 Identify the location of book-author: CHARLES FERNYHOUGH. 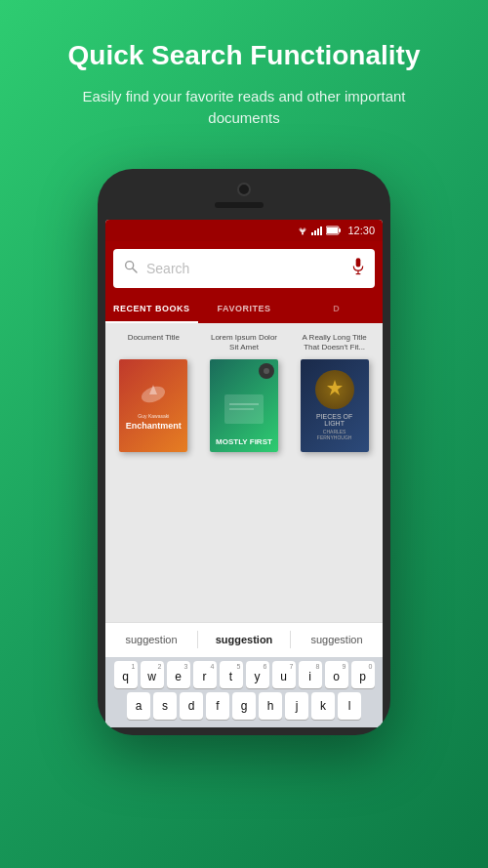
(335, 434).